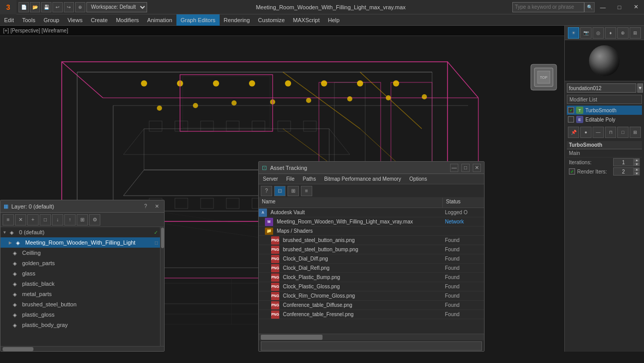 The height and width of the screenshot is (363, 644). What do you see at coordinates (598, 33) in the screenshot?
I see `rt-geo-btn: ◎` at bounding box center [598, 33].